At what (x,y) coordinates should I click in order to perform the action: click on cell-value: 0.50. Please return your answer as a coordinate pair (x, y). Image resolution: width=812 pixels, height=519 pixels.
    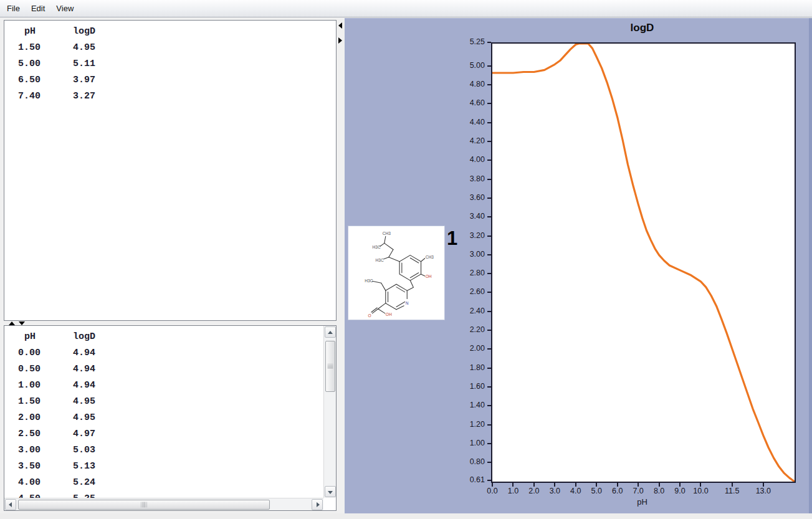
    Looking at the image, I should click on (32, 369).